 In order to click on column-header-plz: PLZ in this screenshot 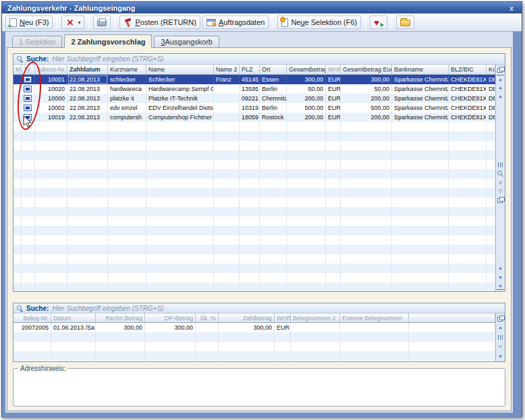, I will do `click(250, 69)`.